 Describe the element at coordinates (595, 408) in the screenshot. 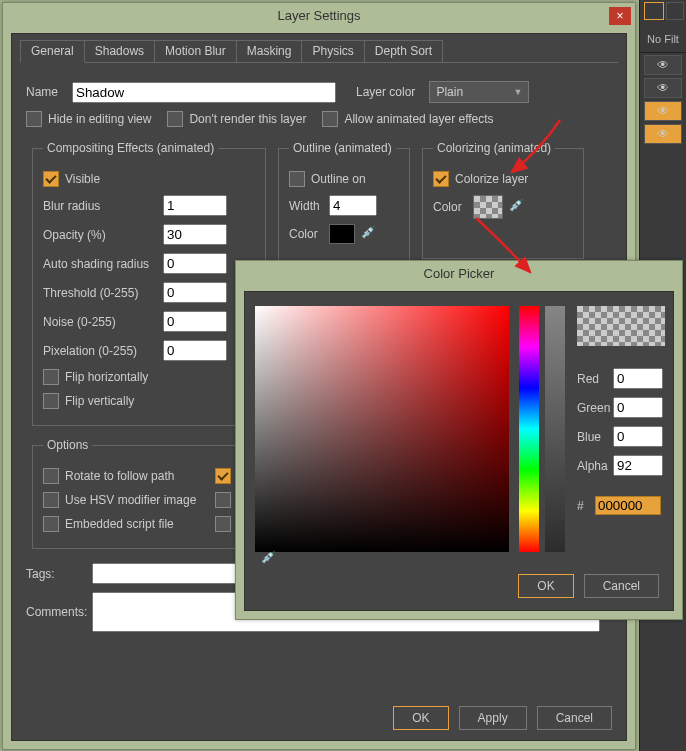

I see `green-label: Green` at that location.